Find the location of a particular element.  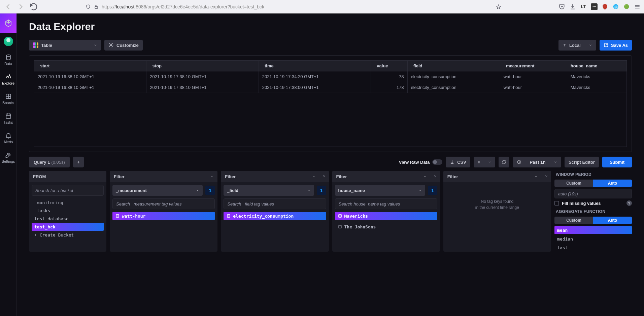

fill-missing-row: Fill missing values ? is located at coordinates (593, 203).